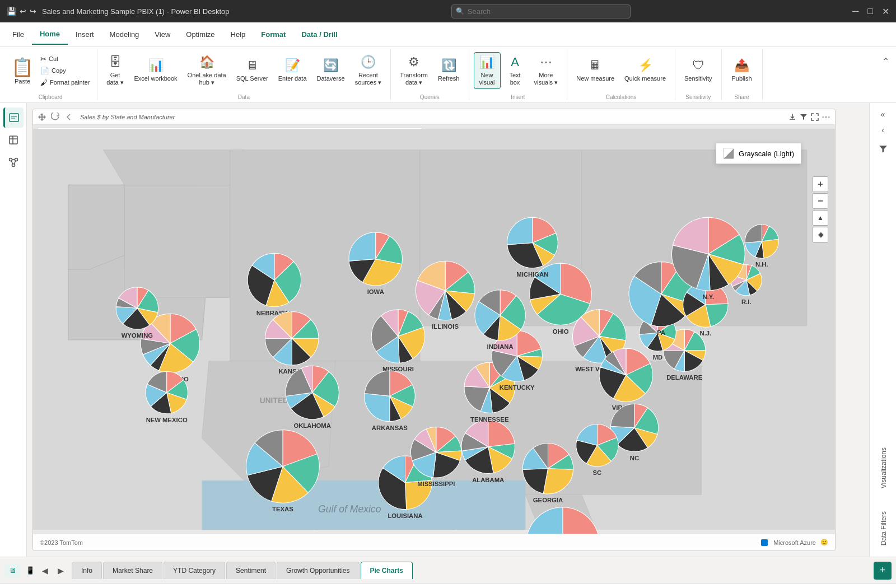 The height and width of the screenshot is (588, 896). What do you see at coordinates (820, 235) in the screenshot?
I see `compass-button: ◈` at bounding box center [820, 235].